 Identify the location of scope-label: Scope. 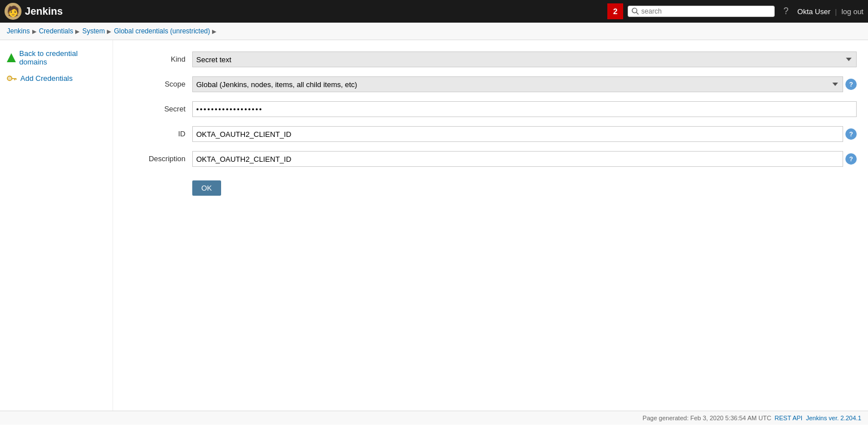
(158, 83).